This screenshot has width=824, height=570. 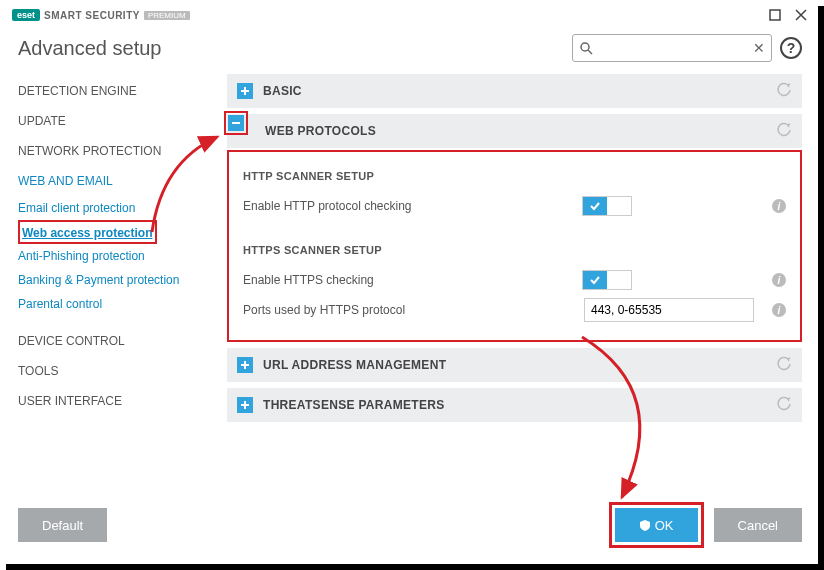 What do you see at coordinates (514, 405) in the screenshot?
I see `section-threatsense-header: THREATSENSE PARAMETERS` at bounding box center [514, 405].